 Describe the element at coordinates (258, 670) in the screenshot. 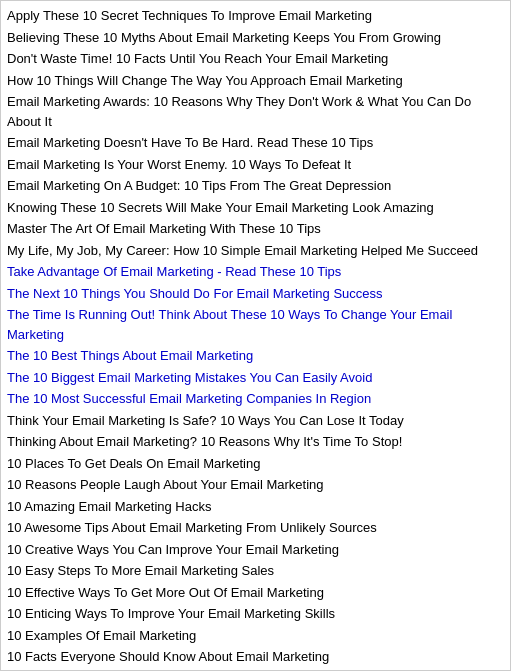

I see `list-item: 10 Guilt Free Email Marketing Tips` at that location.